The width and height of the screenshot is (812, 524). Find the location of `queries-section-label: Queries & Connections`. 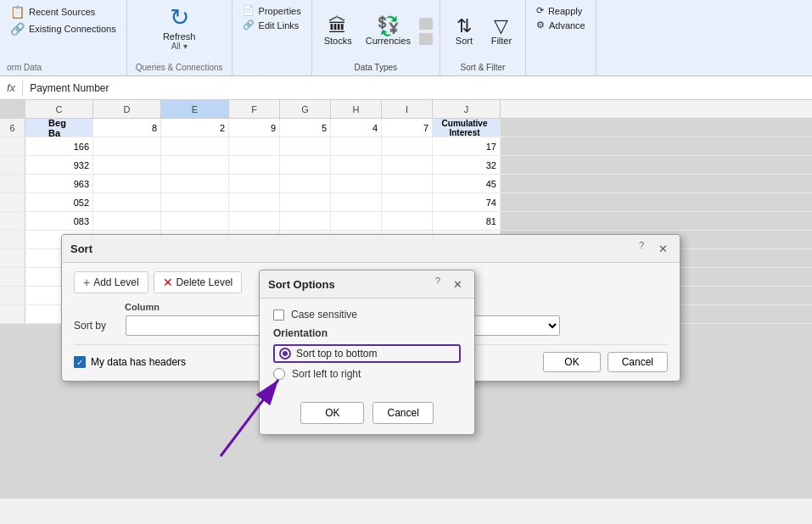

queries-section-label: Queries & Connections is located at coordinates (180, 68).